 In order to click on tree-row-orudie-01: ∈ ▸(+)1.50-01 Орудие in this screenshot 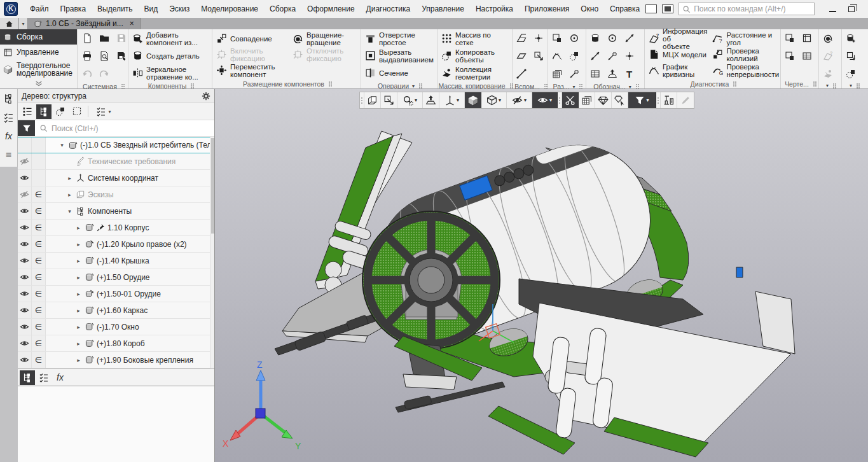, I will do `click(116, 294)`.